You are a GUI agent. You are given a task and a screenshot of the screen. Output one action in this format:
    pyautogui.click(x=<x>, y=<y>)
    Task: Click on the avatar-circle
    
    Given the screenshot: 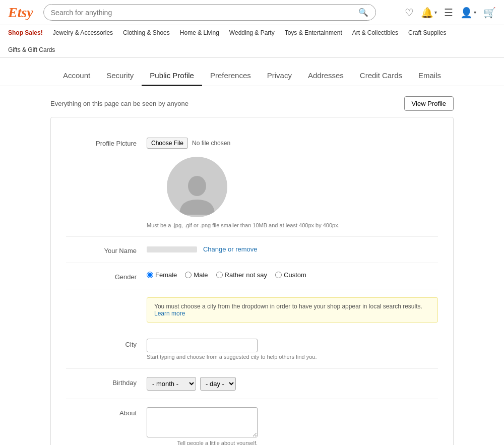 What is the action you would take?
    pyautogui.click(x=197, y=187)
    